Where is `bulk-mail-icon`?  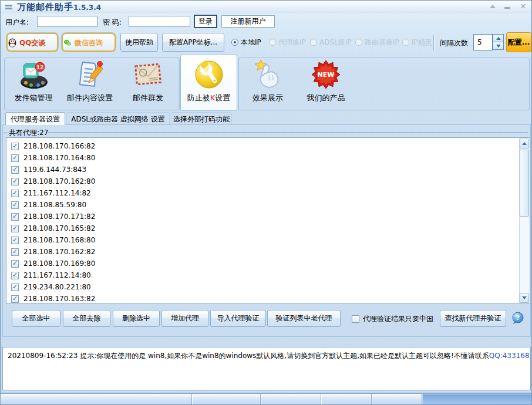 bulk-mail-icon is located at coordinates (148, 75).